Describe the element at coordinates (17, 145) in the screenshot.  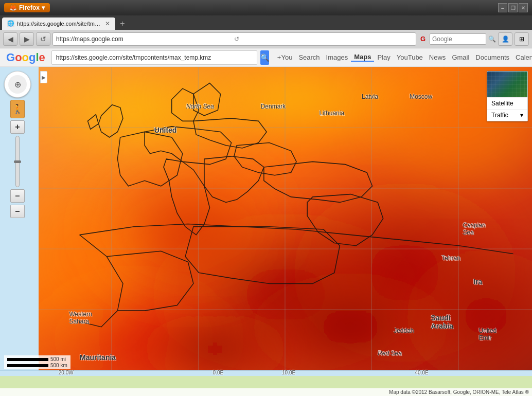
I see `map-controls: ⊕ 🚶 + – –` at that location.